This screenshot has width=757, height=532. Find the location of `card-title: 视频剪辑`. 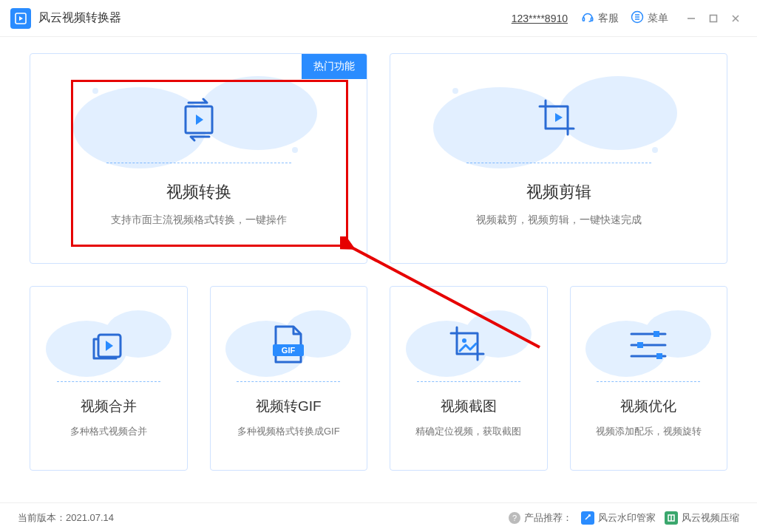

card-title: 视频剪辑 is located at coordinates (559, 192).